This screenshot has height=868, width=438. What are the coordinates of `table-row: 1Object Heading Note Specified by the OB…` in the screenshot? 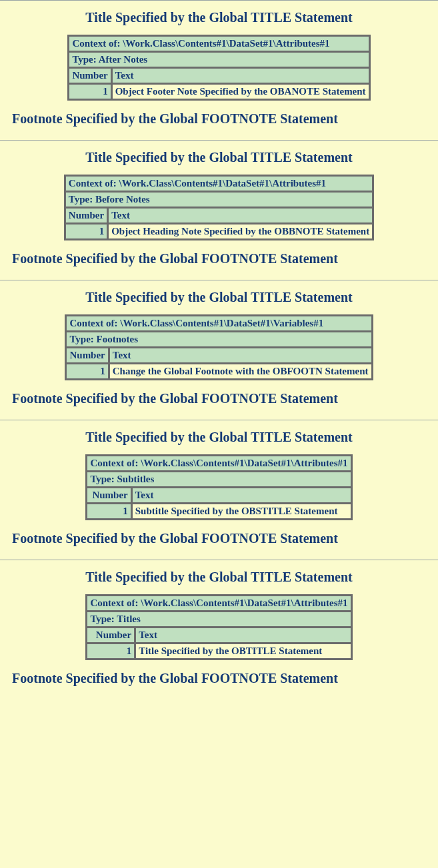 It's located at (219, 232).